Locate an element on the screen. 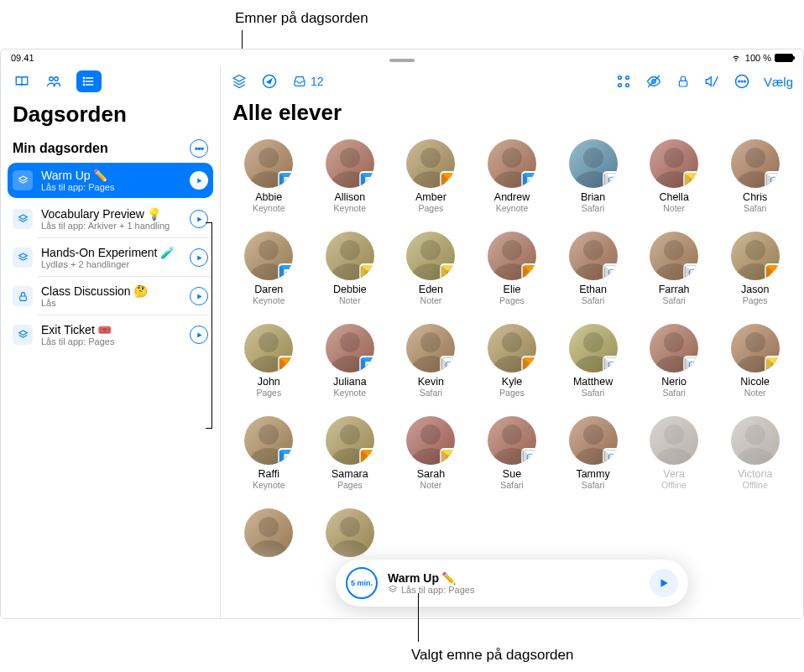 This screenshot has width=804, height=672. student-card: DarenKeynote is located at coordinates (269, 268).